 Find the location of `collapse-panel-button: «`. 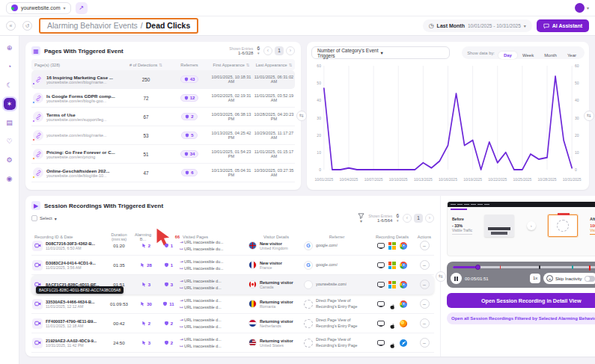

collapse-panel-button: « is located at coordinates (10, 25).